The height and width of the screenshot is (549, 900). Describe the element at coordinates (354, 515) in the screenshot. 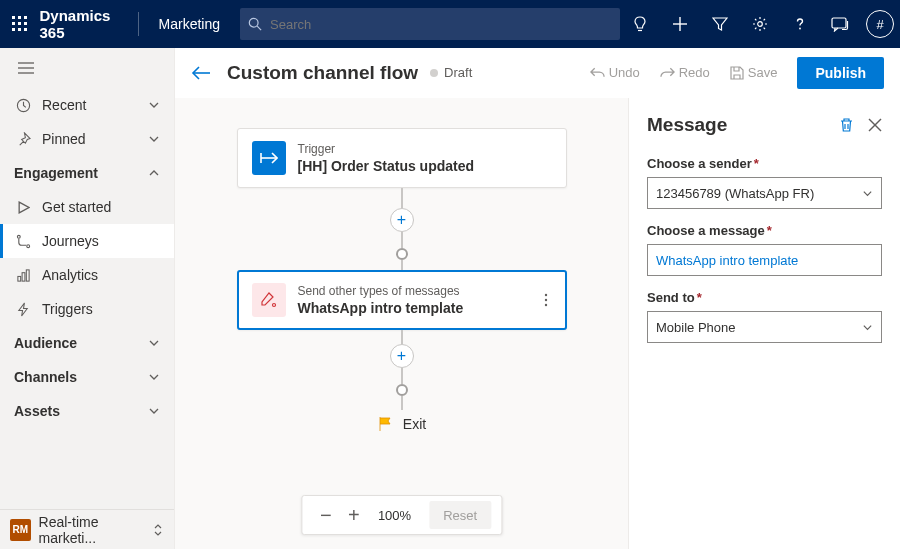

I see `zoom-in-button: +` at that location.